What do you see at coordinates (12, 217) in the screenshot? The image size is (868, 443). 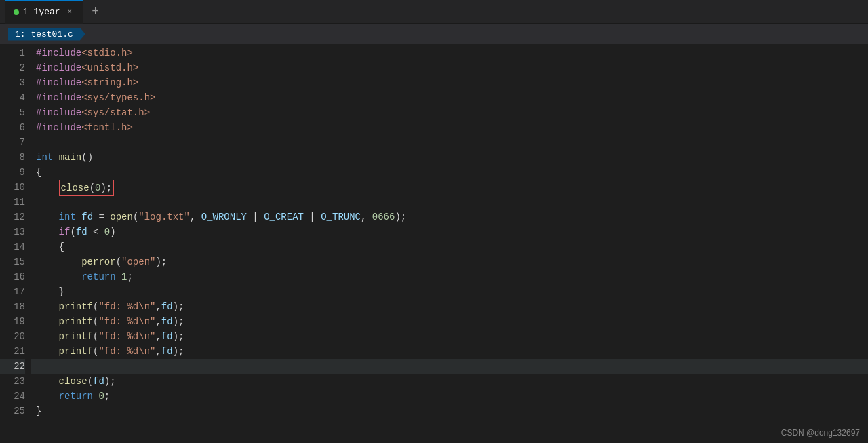 I see `line-num-12: 12` at bounding box center [12, 217].